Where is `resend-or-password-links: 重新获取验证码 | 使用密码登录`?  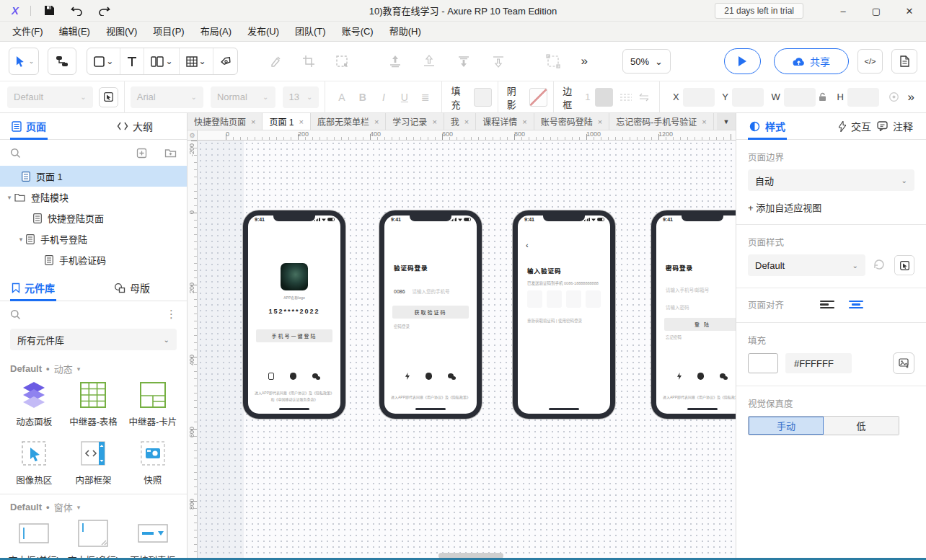
resend-or-password-links: 重新获取验证码 | 使用密码登录 is located at coordinates (555, 321).